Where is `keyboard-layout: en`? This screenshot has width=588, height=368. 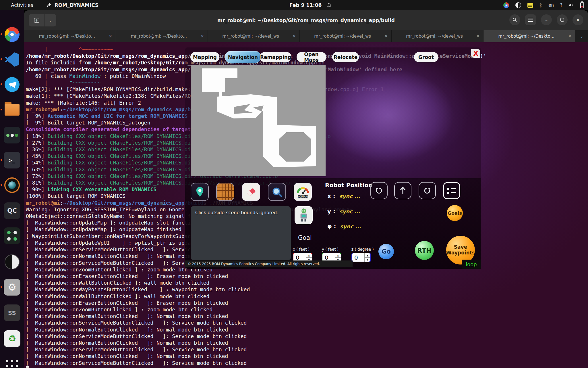 keyboard-layout: en is located at coordinates (551, 5).